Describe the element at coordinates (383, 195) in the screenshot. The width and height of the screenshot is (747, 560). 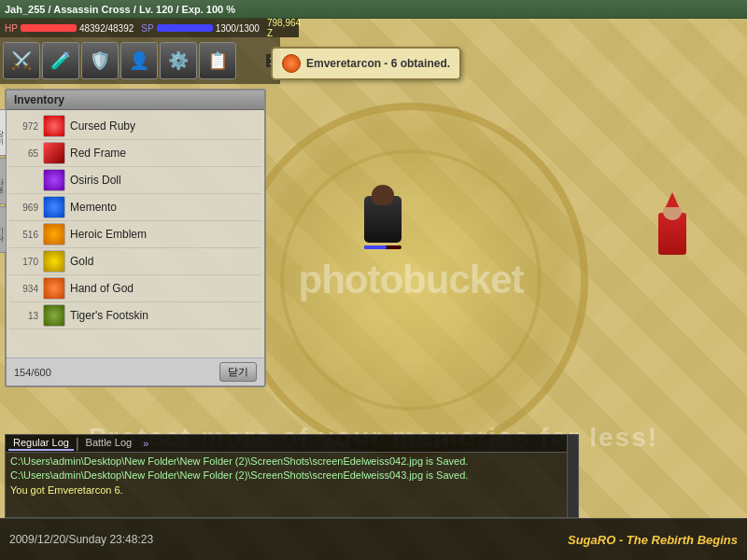
I see `character-head` at that location.